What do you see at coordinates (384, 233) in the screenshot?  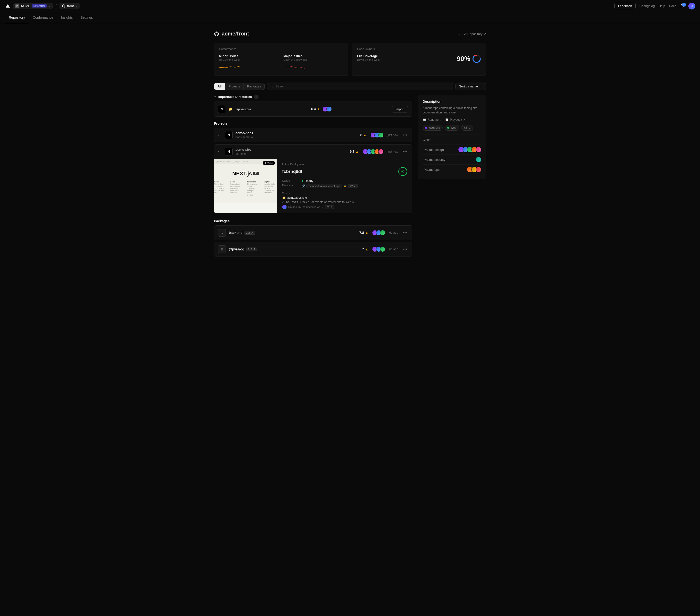 I see `pkg-right-backend: 7.8 ▲ 6d ago •••` at bounding box center [384, 233].